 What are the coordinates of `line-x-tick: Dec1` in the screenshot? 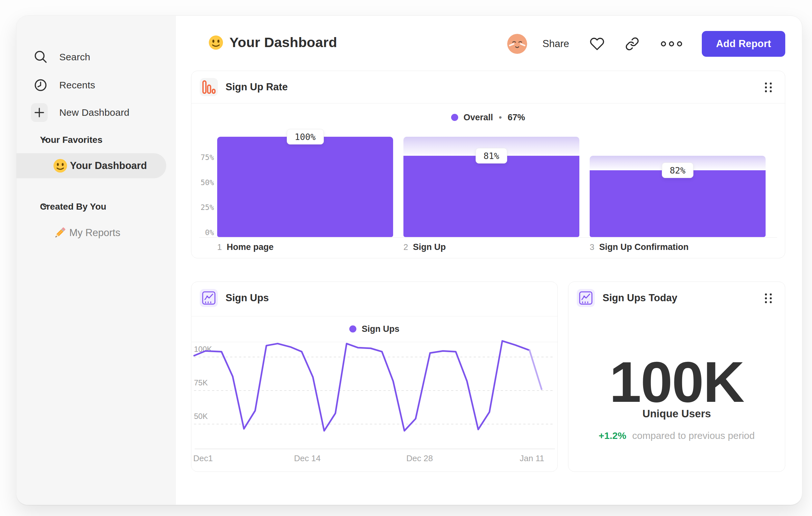 It's located at (203, 458).